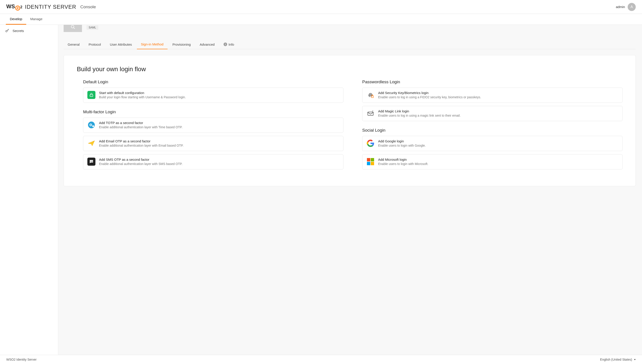  Describe the element at coordinates (141, 141) in the screenshot. I see `option-title: Add Email OTP as a second factor` at that location.